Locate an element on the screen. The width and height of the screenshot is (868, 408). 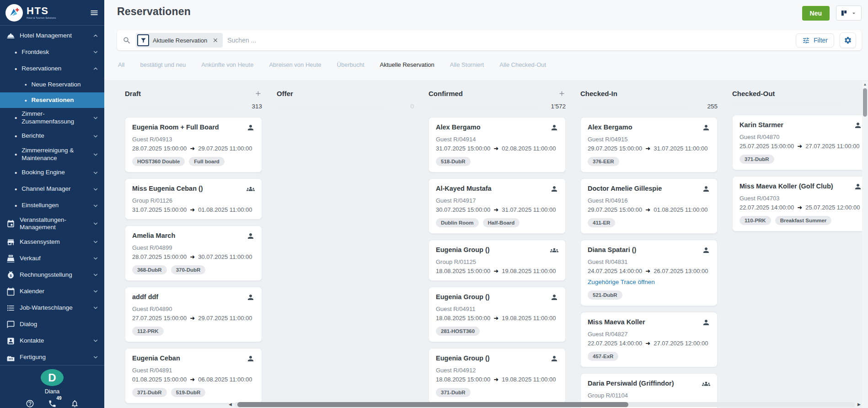
sidebar-item-einstellungen: •Einstellungen is located at coordinates (52, 206).